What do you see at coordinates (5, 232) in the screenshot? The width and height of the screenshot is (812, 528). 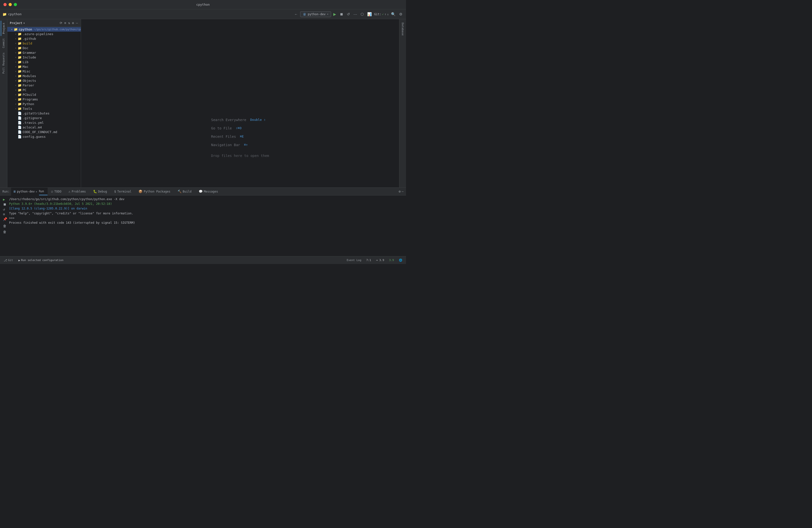 I see `terminal-trash2-btn: 🗑` at bounding box center [5, 232].